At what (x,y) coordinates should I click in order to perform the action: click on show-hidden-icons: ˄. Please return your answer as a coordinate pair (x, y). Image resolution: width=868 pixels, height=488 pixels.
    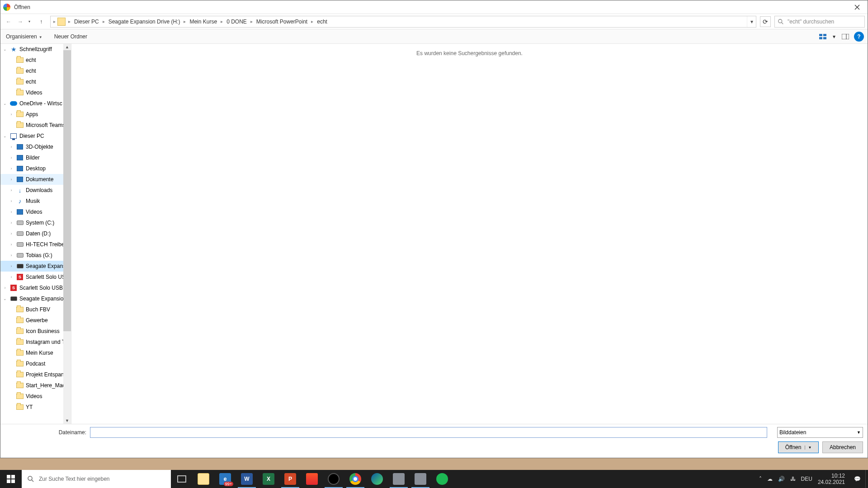
    Looking at the image, I should click on (760, 479).